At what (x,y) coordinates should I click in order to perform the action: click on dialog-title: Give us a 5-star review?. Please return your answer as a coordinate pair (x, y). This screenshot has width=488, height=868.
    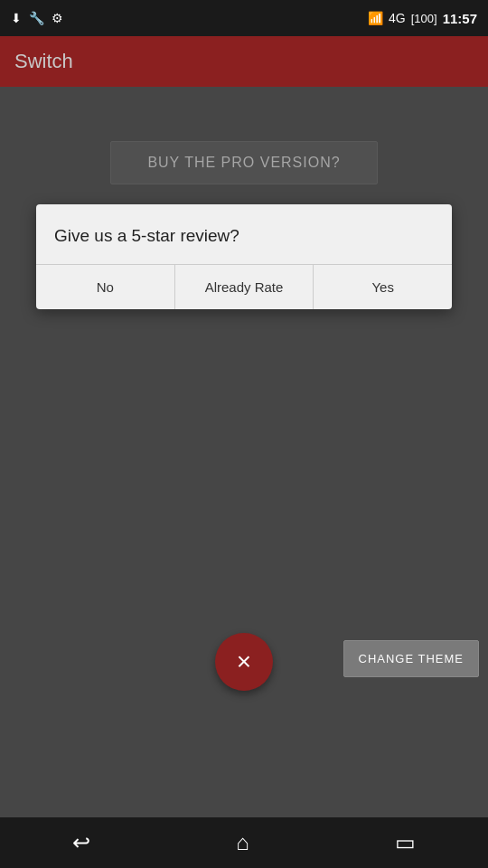
    Looking at the image, I should click on (146, 235).